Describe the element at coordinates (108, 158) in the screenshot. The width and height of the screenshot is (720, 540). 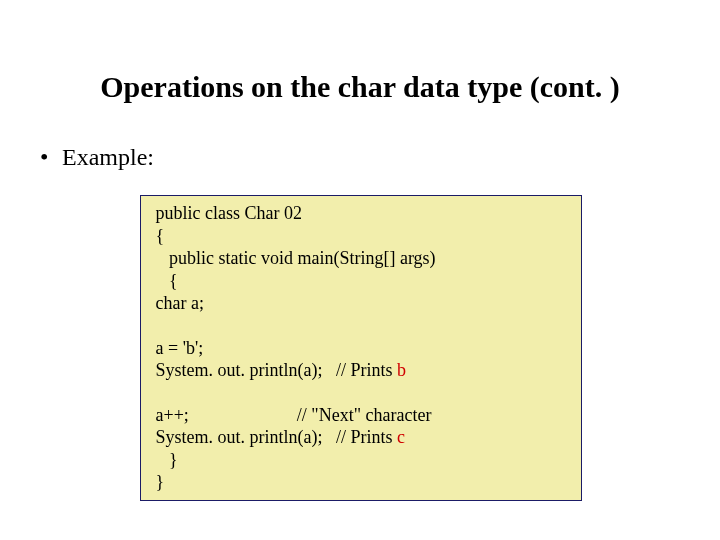
I see `bullet-label: Example:` at that location.